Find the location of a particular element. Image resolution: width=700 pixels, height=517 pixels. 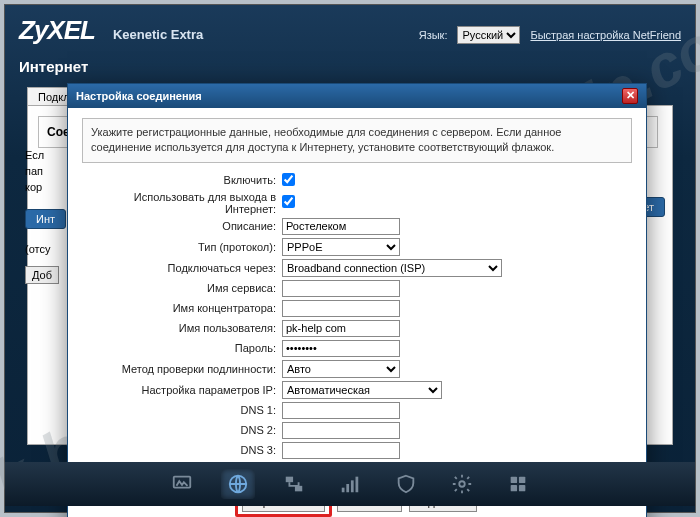

globe-icon is located at coordinates (238, 484).